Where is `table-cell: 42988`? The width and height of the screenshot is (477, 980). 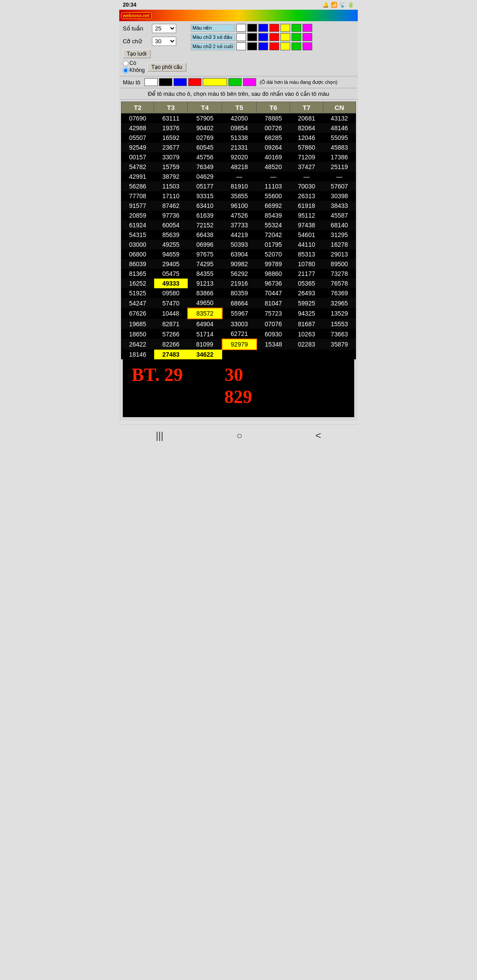
table-cell: 42988 is located at coordinates (138, 128).